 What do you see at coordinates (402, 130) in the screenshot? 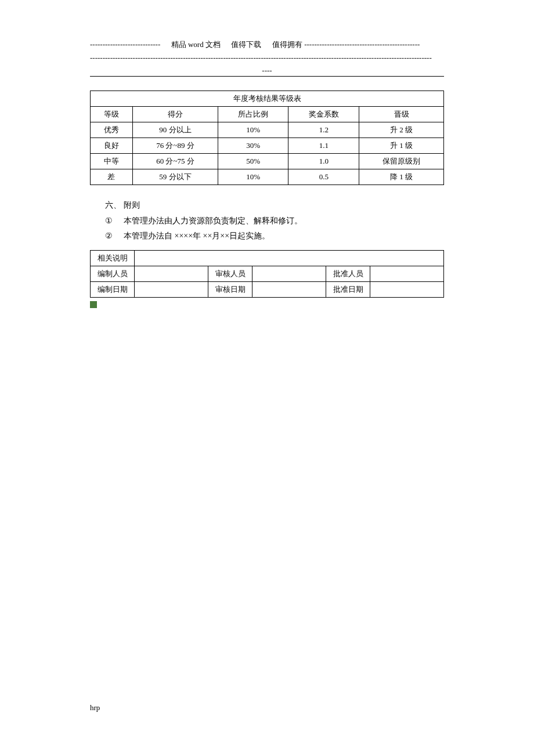
I see `table-cell: 升 2 级` at bounding box center [402, 130].